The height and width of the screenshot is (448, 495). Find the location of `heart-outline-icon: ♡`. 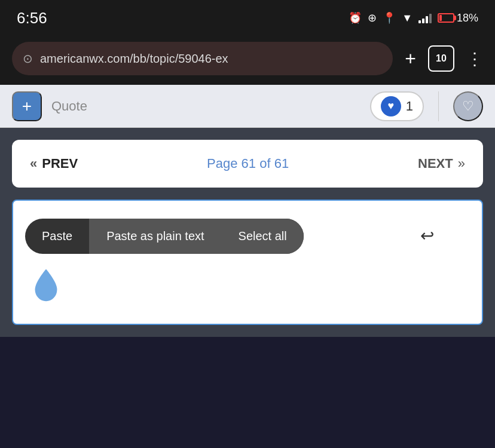

heart-outline-icon: ♡ is located at coordinates (468, 106).